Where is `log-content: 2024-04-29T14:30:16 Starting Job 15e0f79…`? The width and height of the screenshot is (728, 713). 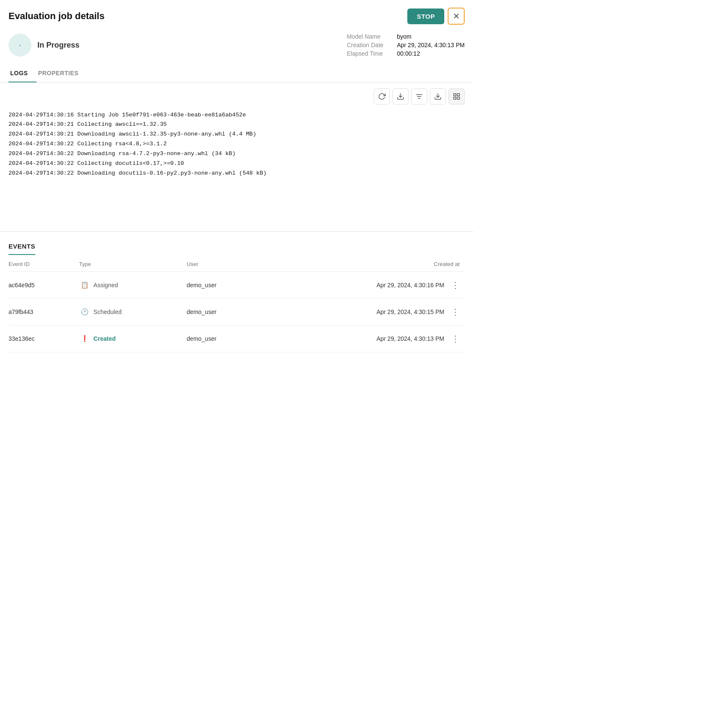 log-content: 2024-04-29T14:30:16 Starting Job 15e0f79… is located at coordinates (237, 168).